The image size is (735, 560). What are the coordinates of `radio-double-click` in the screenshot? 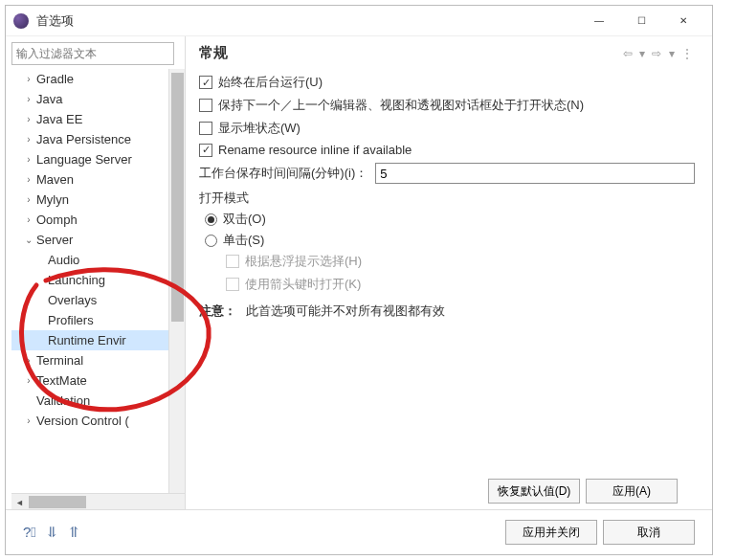 It's located at (211, 220).